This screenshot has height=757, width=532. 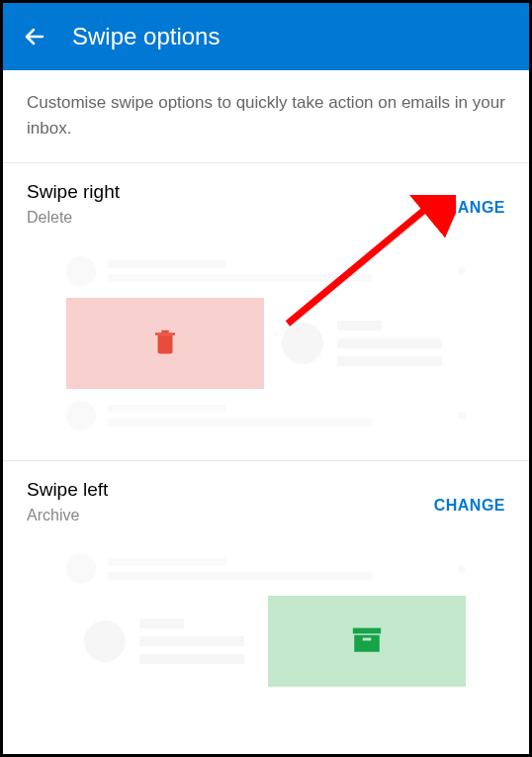 What do you see at coordinates (165, 343) in the screenshot?
I see `delete-action-block` at bounding box center [165, 343].